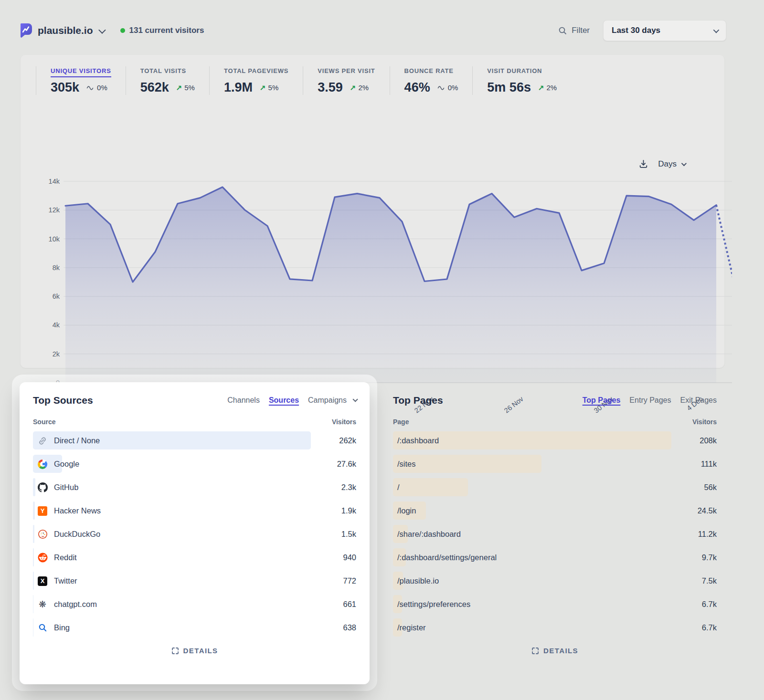 The width and height of the screenshot is (764, 700). What do you see at coordinates (650, 400) in the screenshot?
I see `pages-tab: Entry Pages` at bounding box center [650, 400].